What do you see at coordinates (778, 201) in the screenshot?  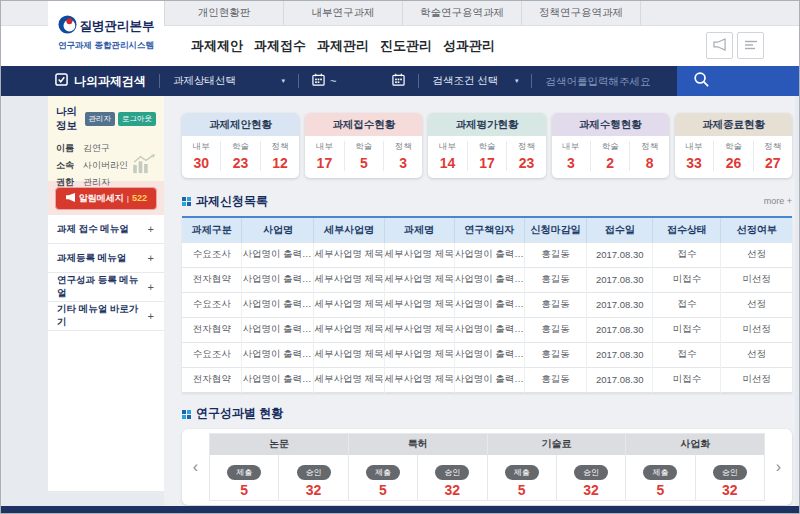 I see `more-link: more +` at bounding box center [778, 201].